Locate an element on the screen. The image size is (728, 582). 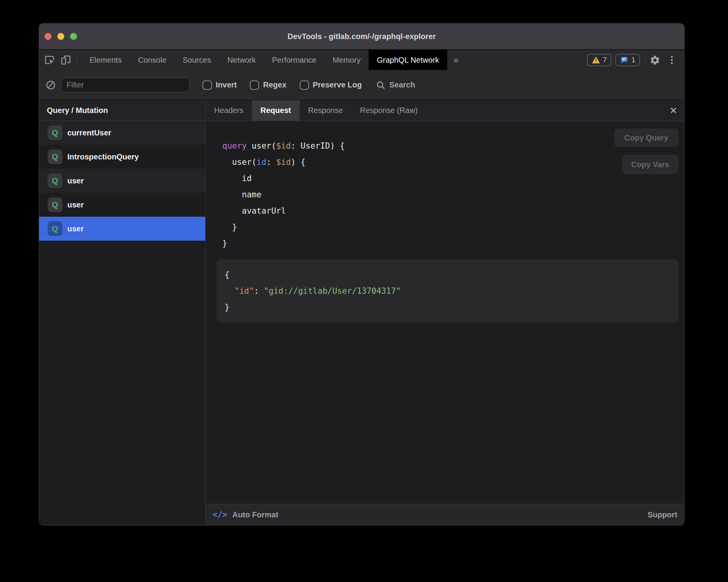
detail-tab-headers: Headers is located at coordinates (229, 111).